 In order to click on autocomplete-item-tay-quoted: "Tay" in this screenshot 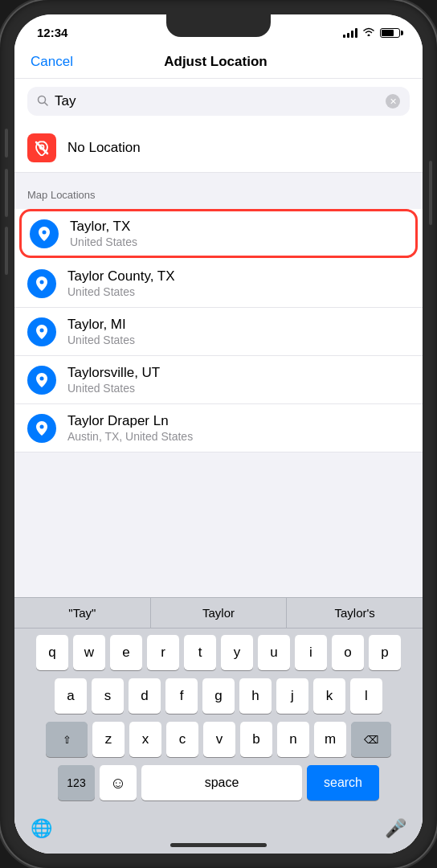, I will do `click(83, 612)`.